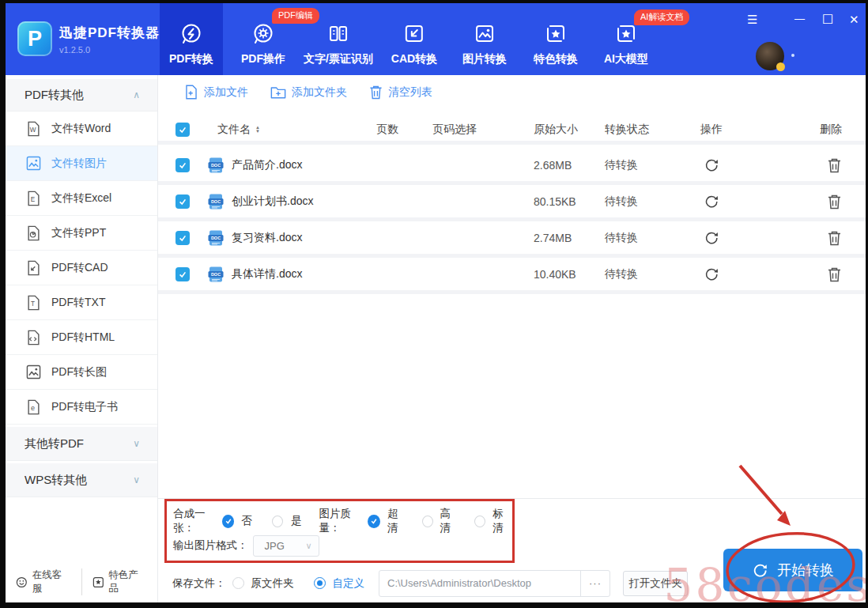 This screenshot has height=608, width=868. What do you see at coordinates (485, 40) in the screenshot?
I see `tab-image-convert: 图片转换` at bounding box center [485, 40].